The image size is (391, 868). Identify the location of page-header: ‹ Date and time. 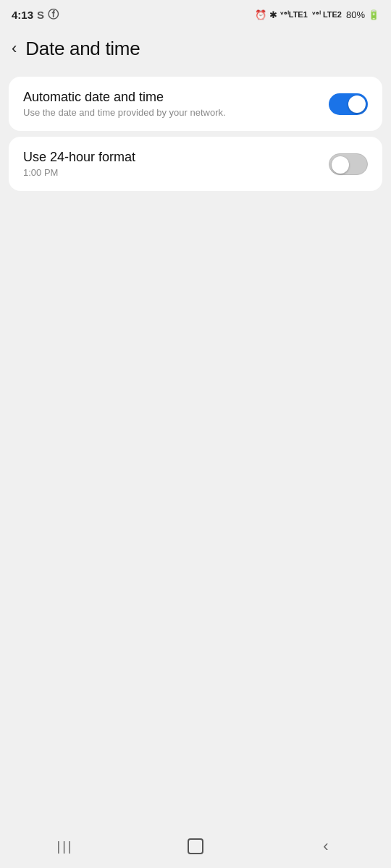
(196, 48).